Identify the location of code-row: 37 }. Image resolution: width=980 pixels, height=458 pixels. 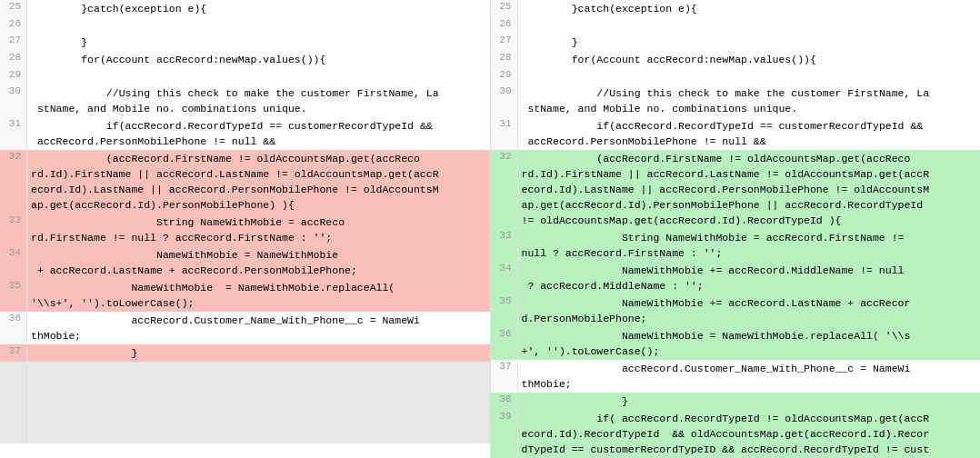
(245, 353).